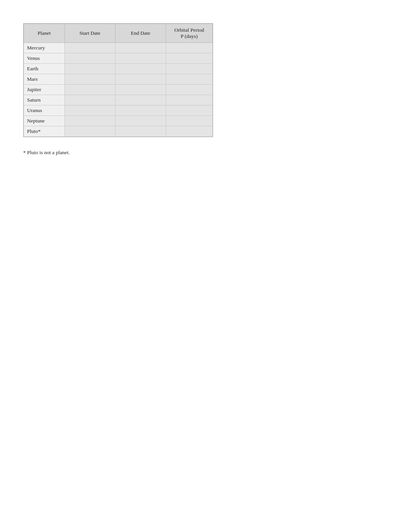 The width and height of the screenshot is (410, 532). Describe the element at coordinates (44, 80) in the screenshot. I see `planet-cell: Mars` at that location.